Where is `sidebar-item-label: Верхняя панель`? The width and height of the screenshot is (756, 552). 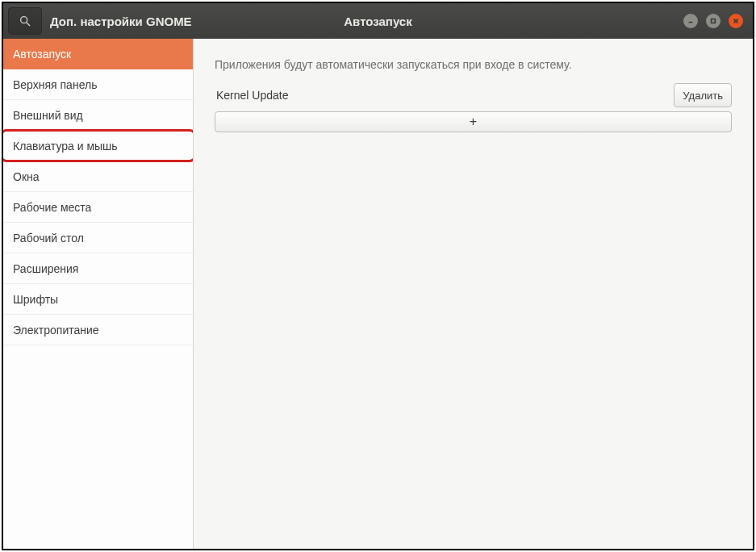
sidebar-item-label: Верхняя панель is located at coordinates (55, 85).